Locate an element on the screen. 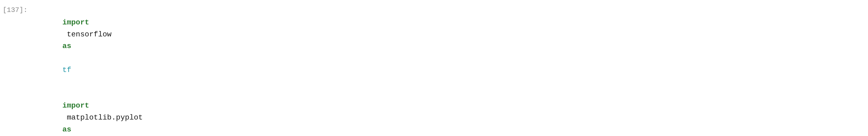 This screenshot has height=136, width=868. alias-tf: tf is located at coordinates (67, 70).